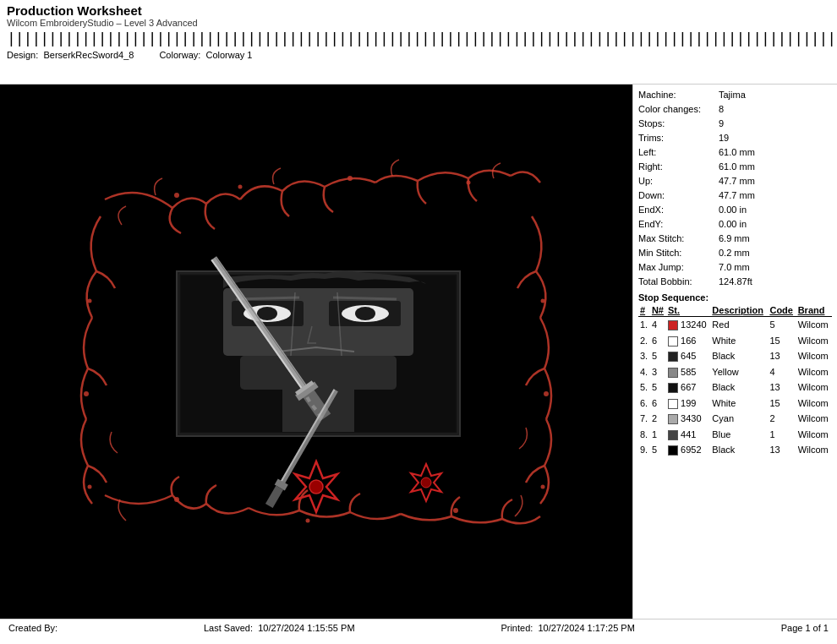  What do you see at coordinates (736, 375) in the screenshot?
I see `stop-sequence-section: Stop Sequence: # N# St. Description Code…` at bounding box center [736, 375].